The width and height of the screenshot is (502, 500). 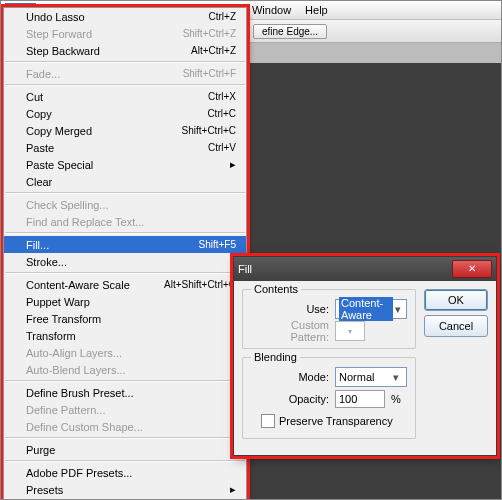 What do you see at coordinates (456, 326) in the screenshot?
I see `cancel-button: Cancel` at bounding box center [456, 326].